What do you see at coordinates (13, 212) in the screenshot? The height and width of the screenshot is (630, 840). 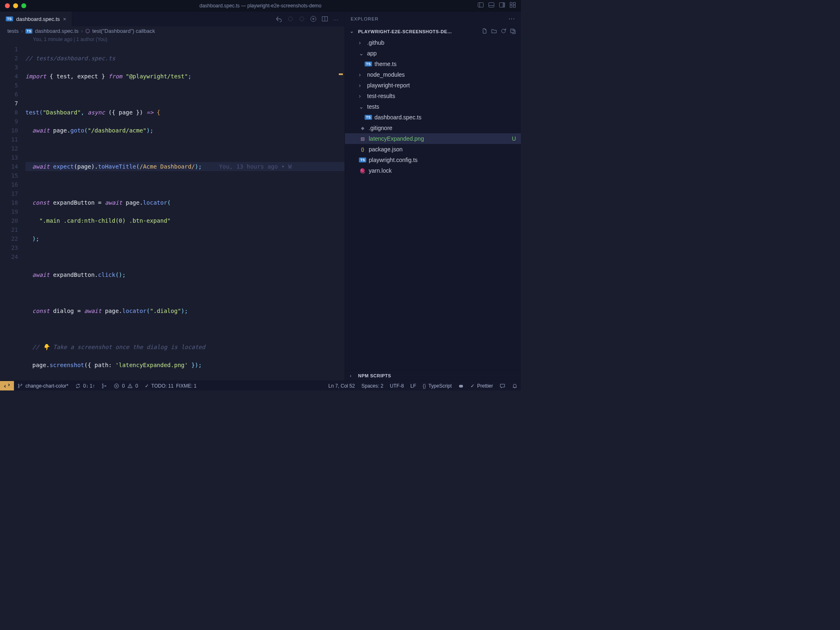 I see `line-gutter: 123456789101112131415161718192021222324` at bounding box center [13, 212].